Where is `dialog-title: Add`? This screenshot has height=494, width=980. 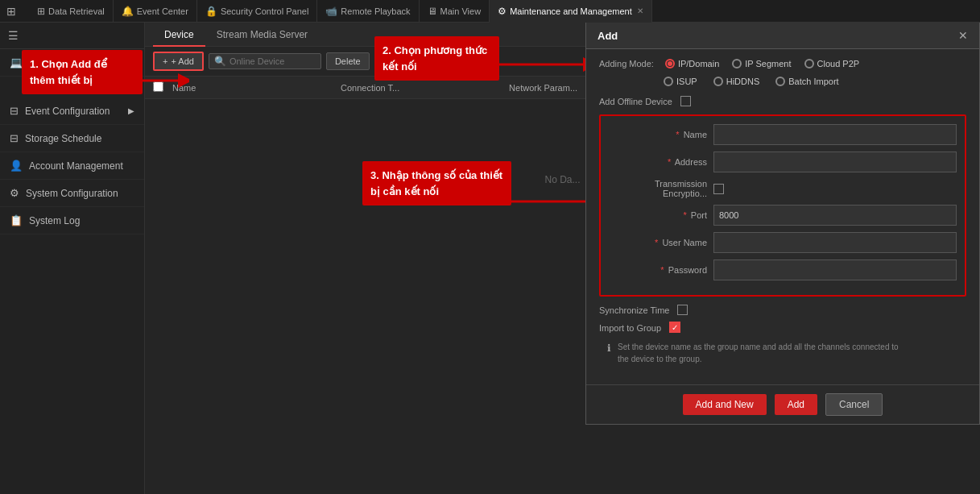 dialog-title: Add is located at coordinates (607, 35).